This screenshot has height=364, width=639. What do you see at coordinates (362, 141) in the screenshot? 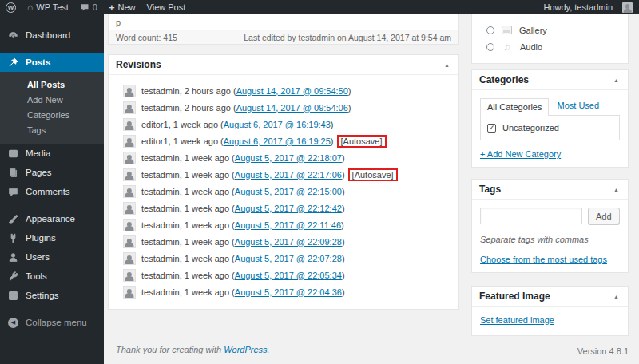
I see `autosave-annotation: [Autosave]` at bounding box center [362, 141].